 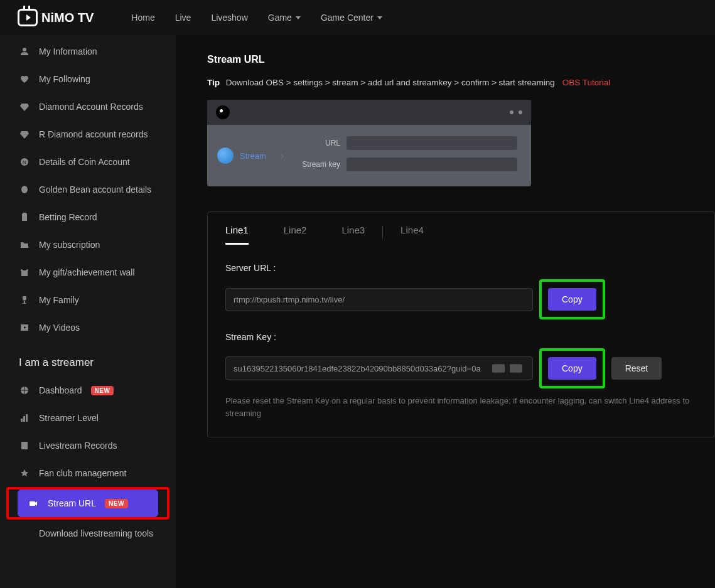 What do you see at coordinates (60, 390) in the screenshot?
I see `sidebar-item-label: Dashboard` at bounding box center [60, 390].